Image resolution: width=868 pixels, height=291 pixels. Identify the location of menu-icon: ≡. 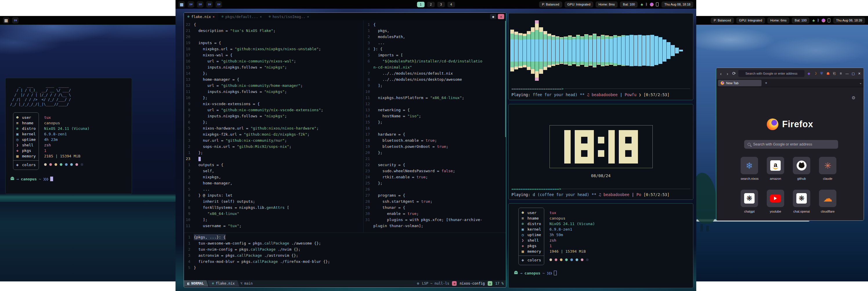
(841, 74).